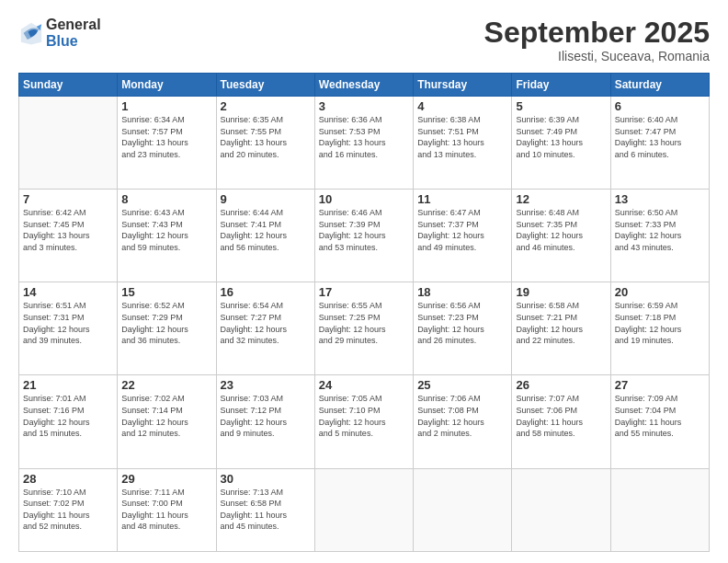 The image size is (728, 563). What do you see at coordinates (74, 25) in the screenshot?
I see `logo-general: General` at bounding box center [74, 25].